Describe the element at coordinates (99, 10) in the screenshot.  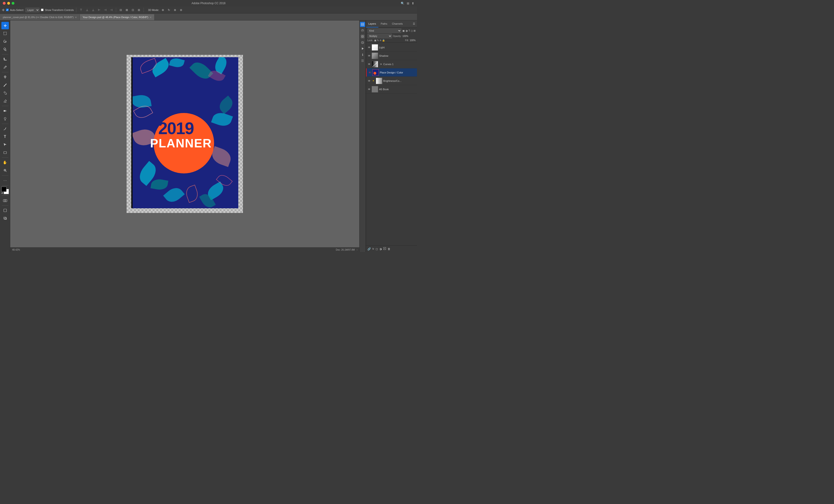
I see `align-left-icon: ⊢` at that location.